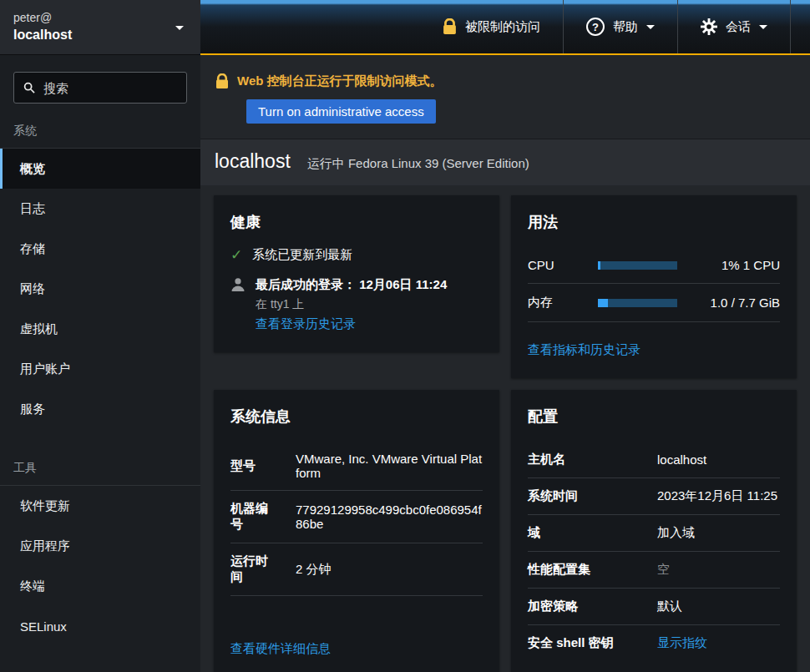 This screenshot has height=672, width=810. Describe the element at coordinates (585, 606) in the screenshot. I see `crypto-policy-label: 加密策略` at that location.